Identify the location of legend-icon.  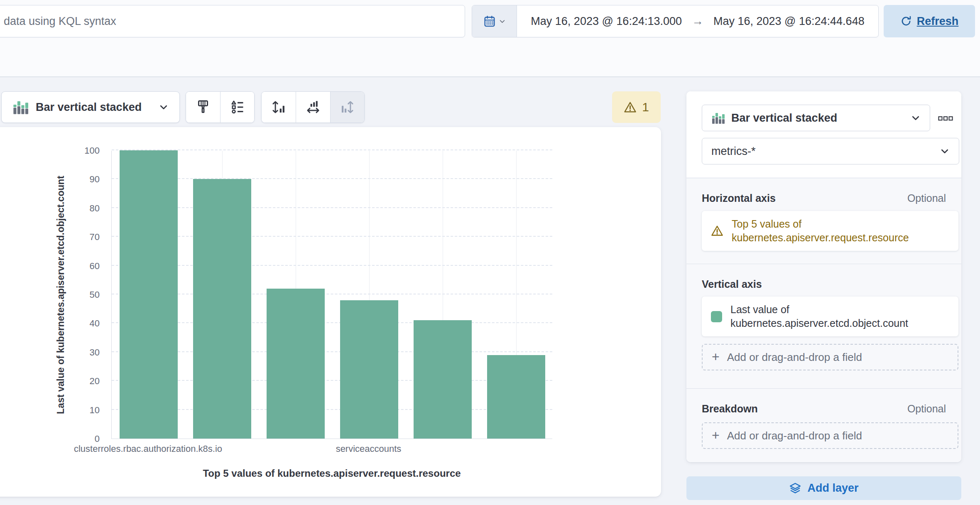
(238, 107).